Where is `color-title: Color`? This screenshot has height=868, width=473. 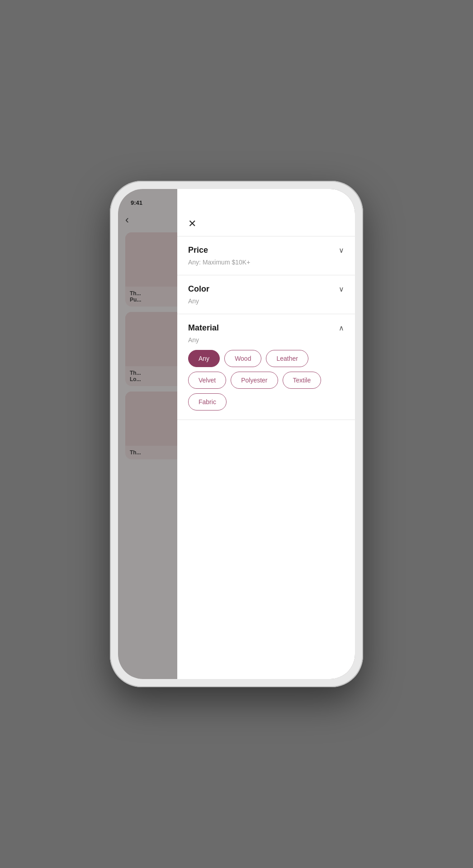 color-title: Color is located at coordinates (199, 289).